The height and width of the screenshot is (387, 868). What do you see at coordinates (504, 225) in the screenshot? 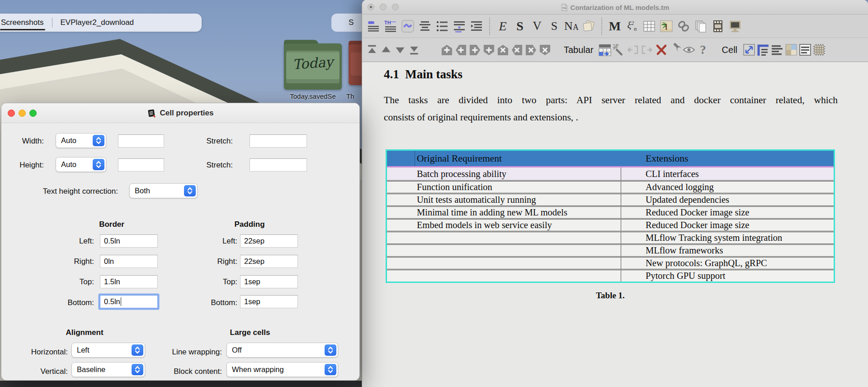
I see `table-cell: Embed models in web service easily` at bounding box center [504, 225].